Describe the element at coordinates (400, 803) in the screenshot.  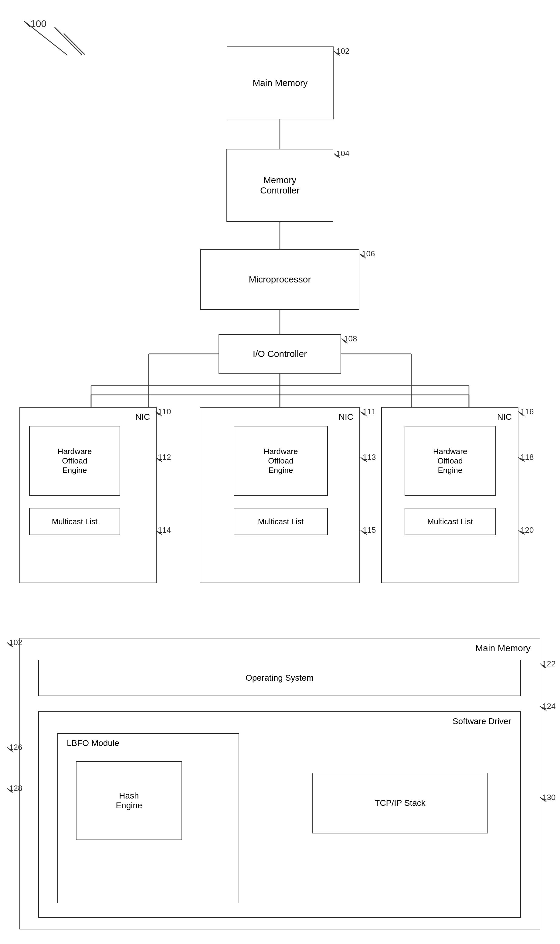
I see `tcpip-stack-label: TCP/IP Stack` at that location.